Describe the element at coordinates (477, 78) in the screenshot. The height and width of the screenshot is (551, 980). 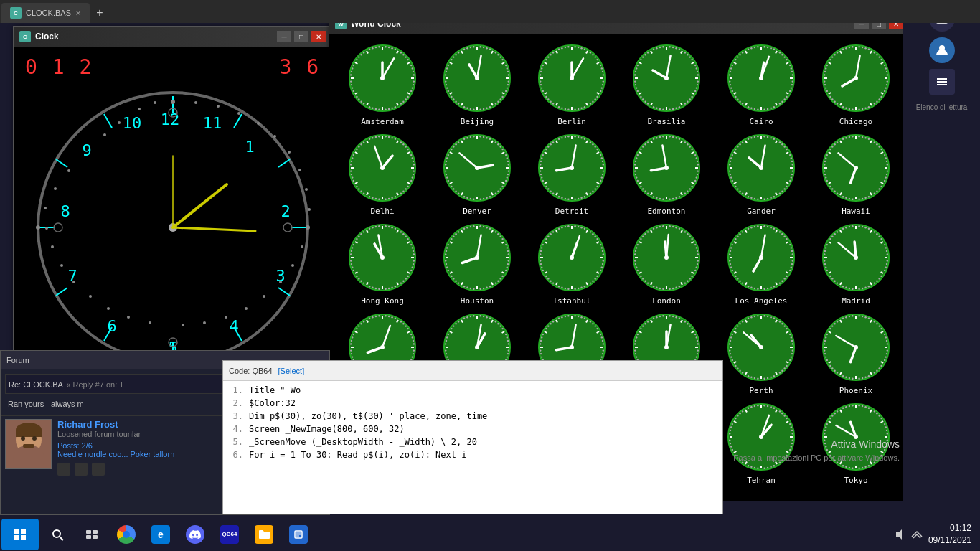
I see `clock-face-beijing` at that location.